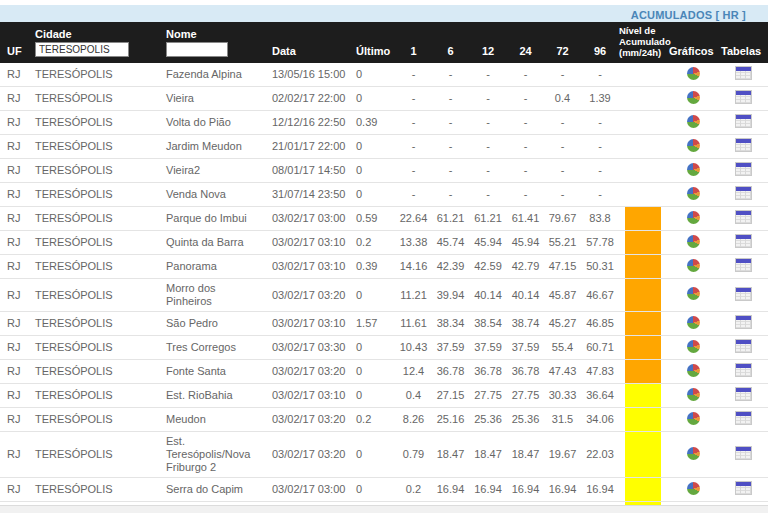 The height and width of the screenshot is (513, 768). I want to click on cidade-filter-input, so click(82, 50).